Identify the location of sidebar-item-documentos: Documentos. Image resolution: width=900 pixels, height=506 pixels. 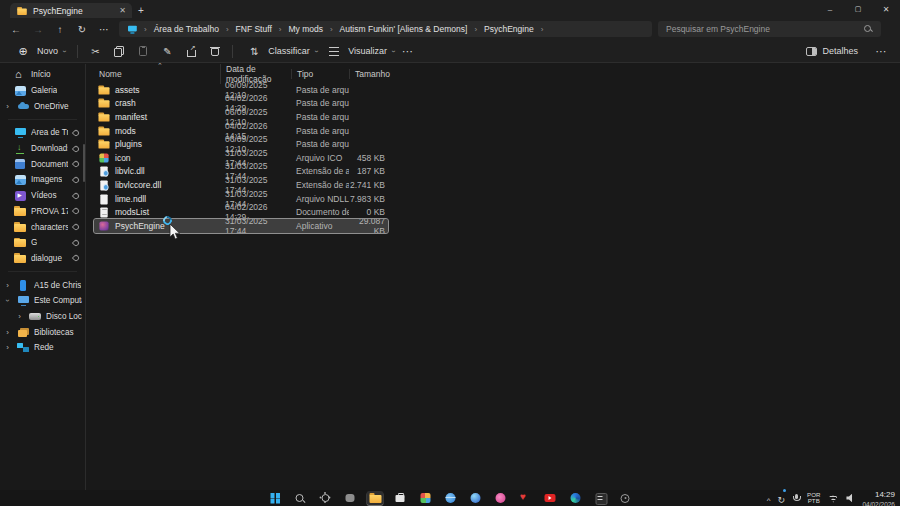
(42, 164).